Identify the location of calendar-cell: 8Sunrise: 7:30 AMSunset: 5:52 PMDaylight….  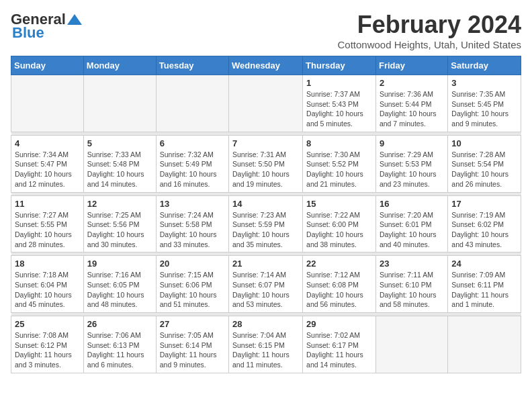
(340, 164).